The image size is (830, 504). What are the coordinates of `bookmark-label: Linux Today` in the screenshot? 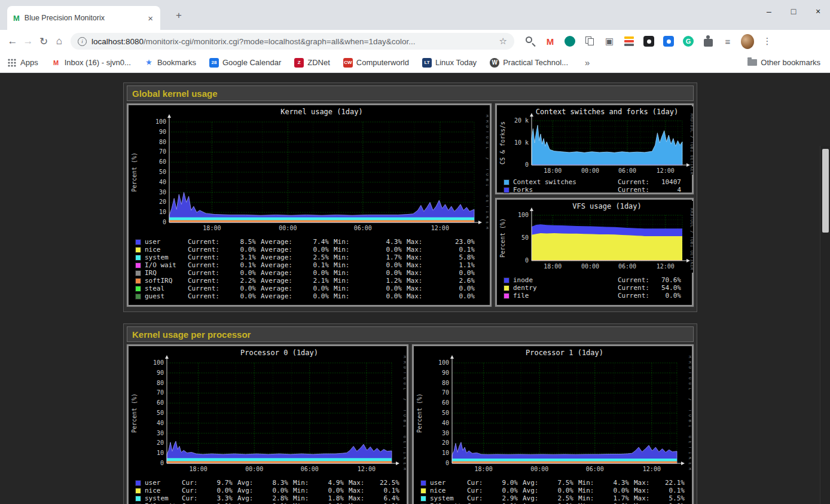 It's located at (456, 62).